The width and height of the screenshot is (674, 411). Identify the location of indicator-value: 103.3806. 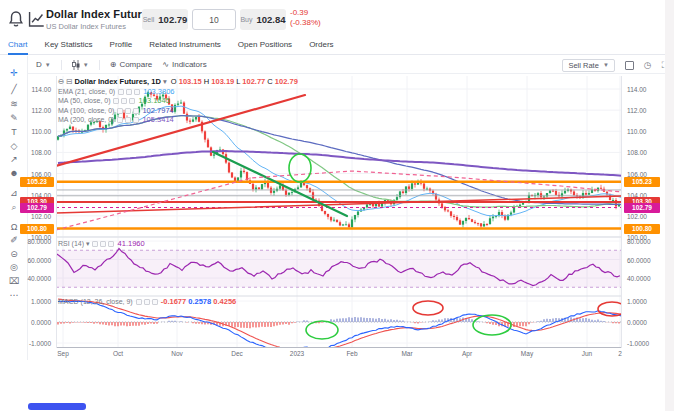
(158, 92).